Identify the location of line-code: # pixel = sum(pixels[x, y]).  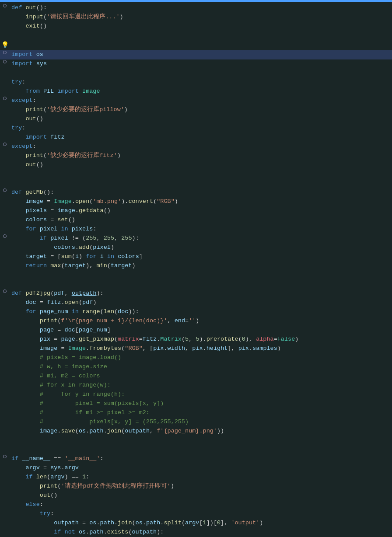
(199, 404).